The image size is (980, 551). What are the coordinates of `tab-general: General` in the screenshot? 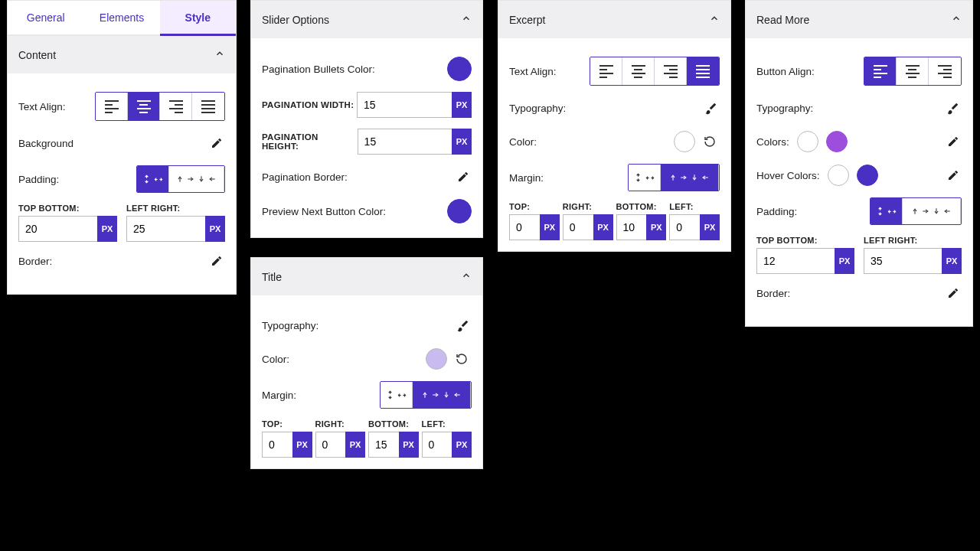 It's located at (46, 18).